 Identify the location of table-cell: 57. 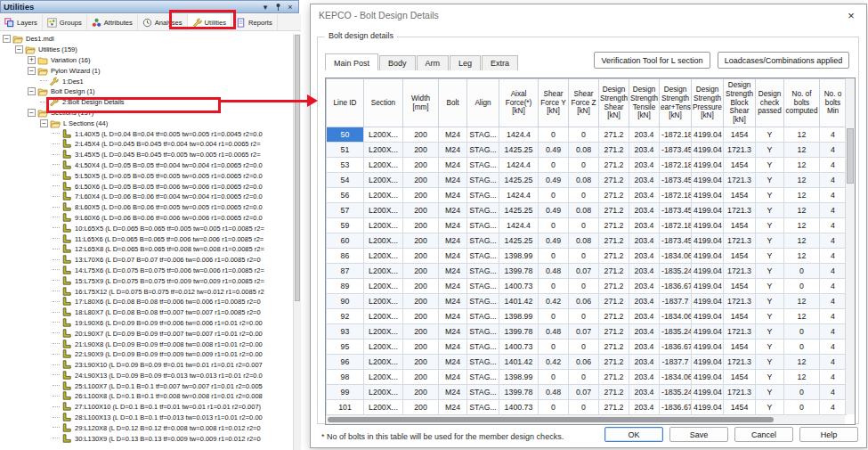
(345, 210).